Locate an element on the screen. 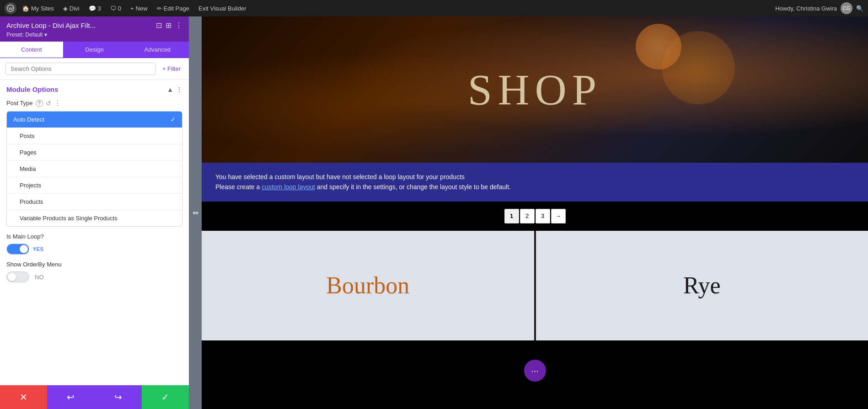  shop-title: SHOP is located at coordinates (535, 90).